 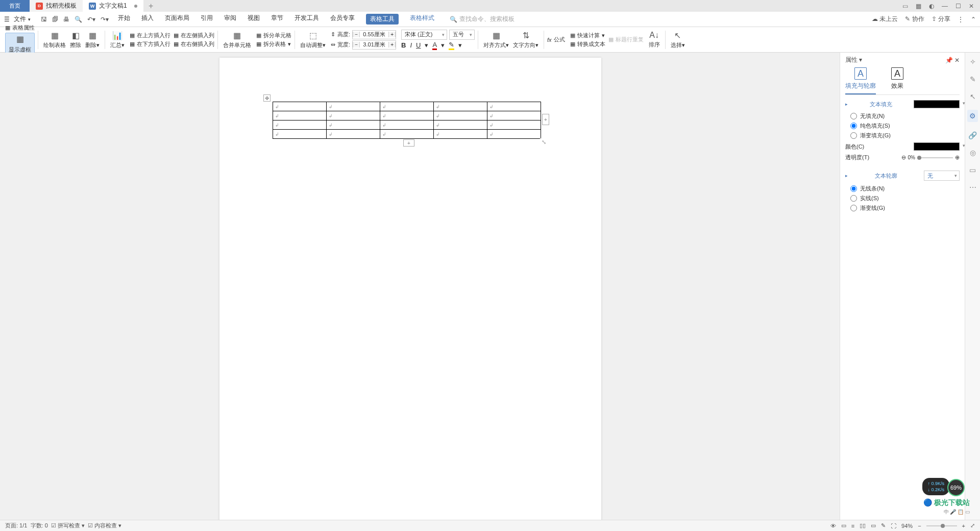 I want to click on radio-solid-fill: 纯色填充(S), so click(x=905, y=126).